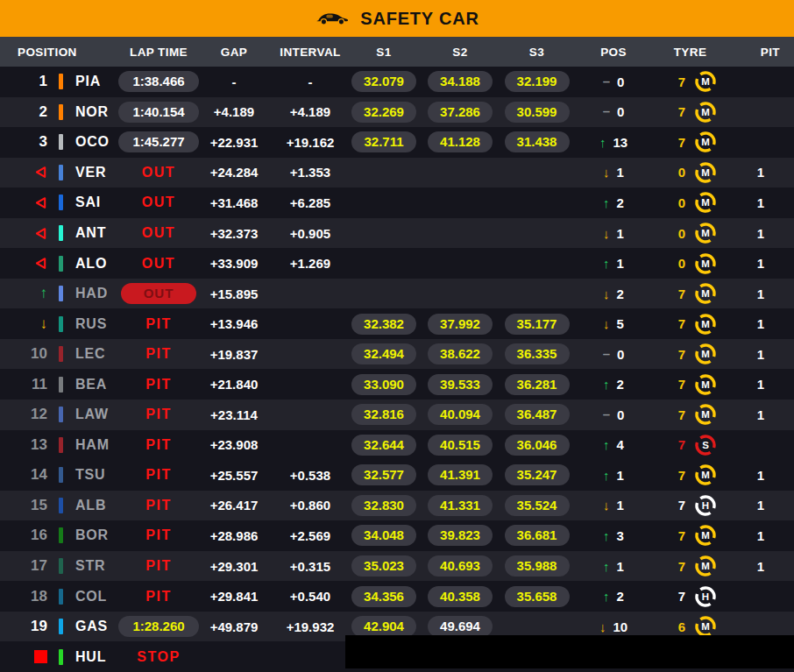  I want to click on gap-cell: +23.114, so click(234, 415).